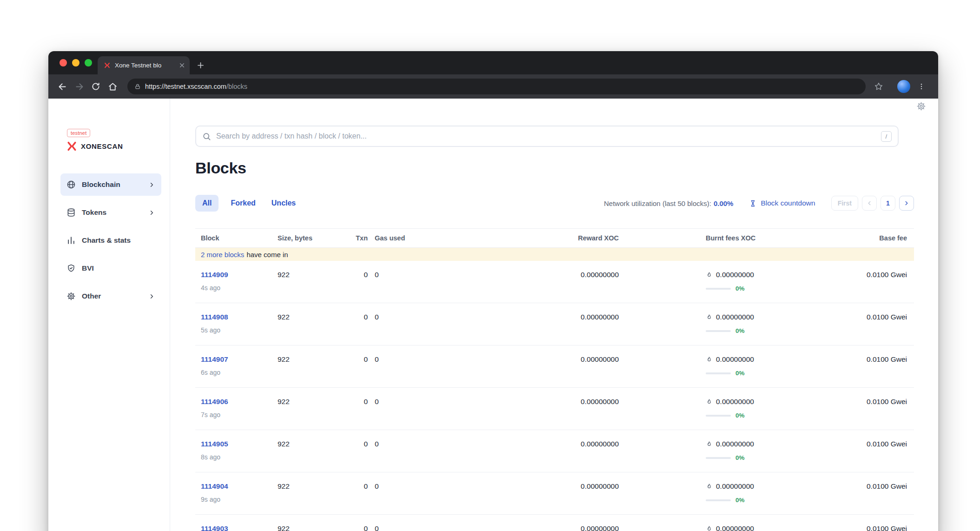 The width and height of the screenshot is (980, 531). What do you see at coordinates (215, 444) in the screenshot?
I see `block-link: 1114905` at bounding box center [215, 444].